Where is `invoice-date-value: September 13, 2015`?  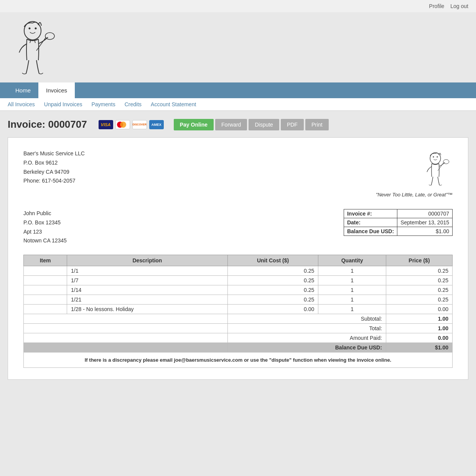
invoice-date-value: September 13, 2015 is located at coordinates (425, 222).